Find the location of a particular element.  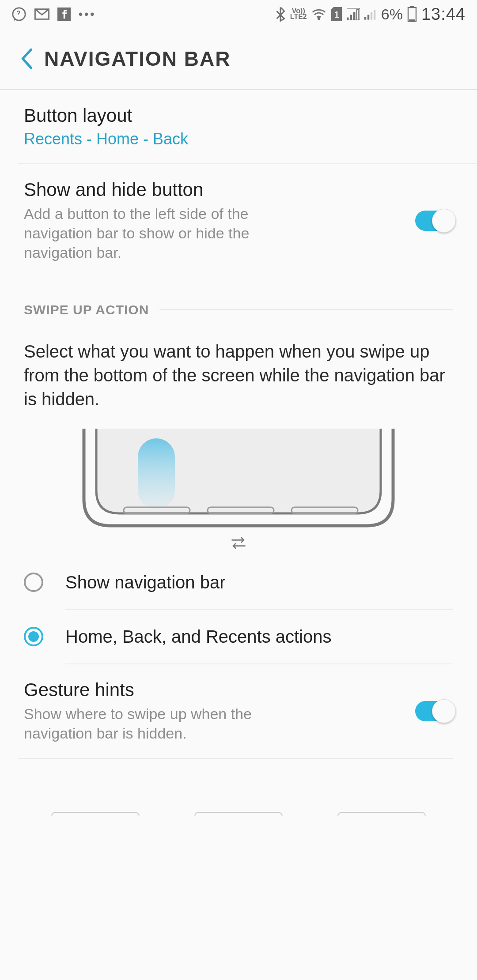

back-button is located at coordinates (26, 59).